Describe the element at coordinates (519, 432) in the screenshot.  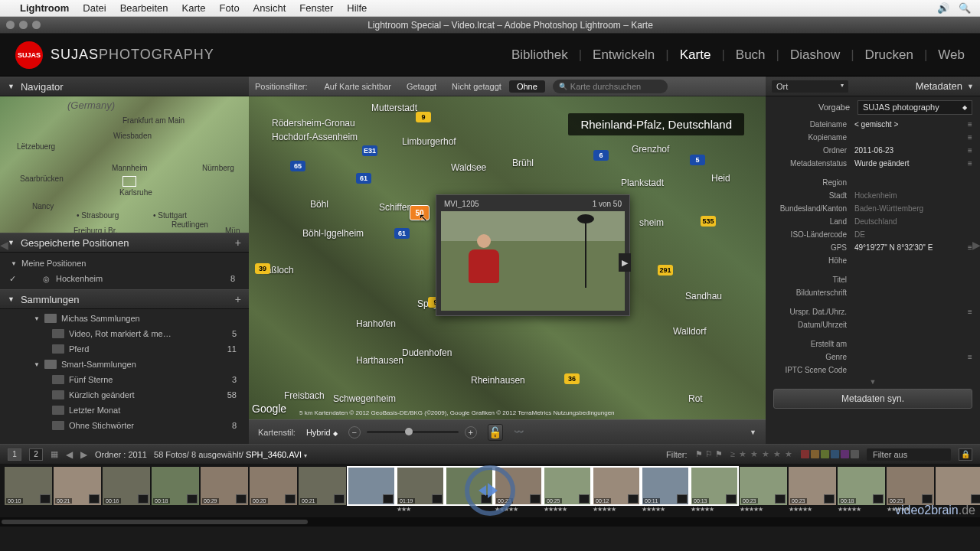
I see `tracklog-icon: 〰️` at that location.